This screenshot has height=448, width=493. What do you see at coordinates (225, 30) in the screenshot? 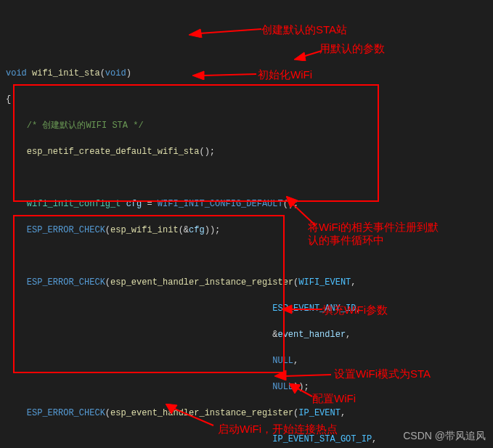
I see `arrow-icon` at bounding box center [225, 30].